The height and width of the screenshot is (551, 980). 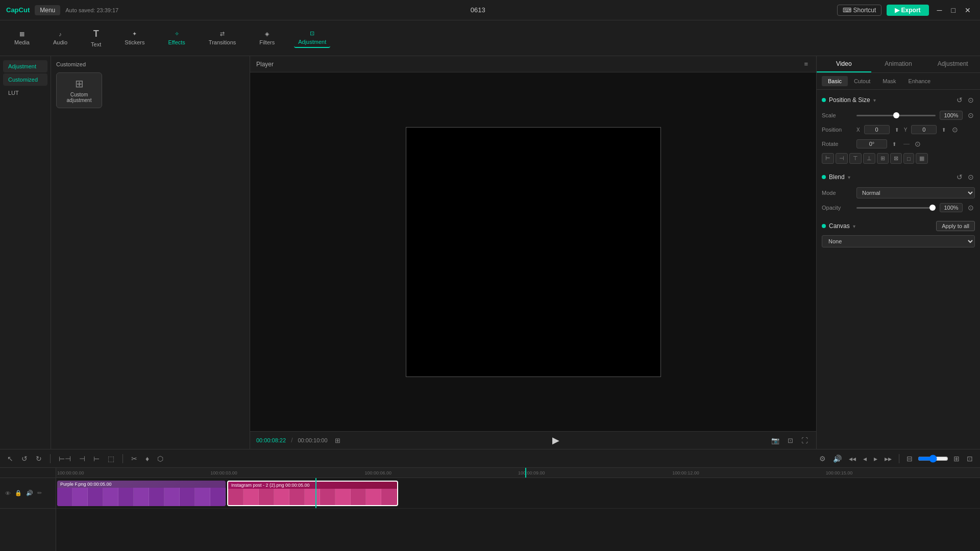 What do you see at coordinates (312, 493) in the screenshot?
I see `clip-2: Instagram post - 2 (2).png 00:00:05.00` at bounding box center [312, 493].